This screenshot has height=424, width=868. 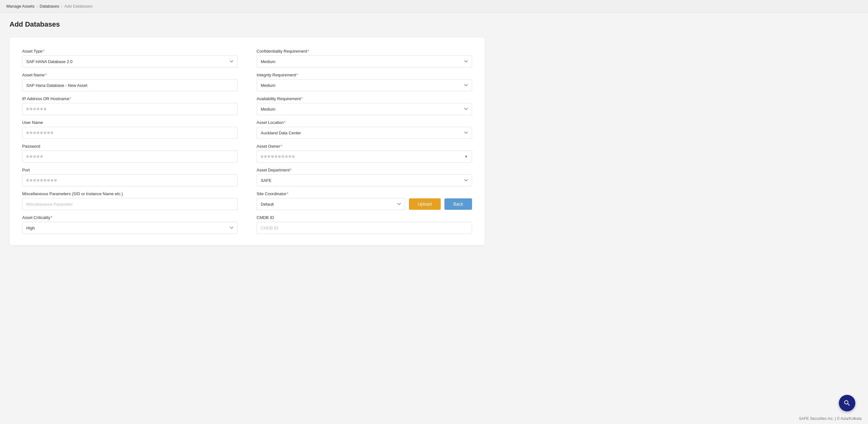 What do you see at coordinates (55, 180) in the screenshot?
I see `dot-port9` at bounding box center [55, 180].